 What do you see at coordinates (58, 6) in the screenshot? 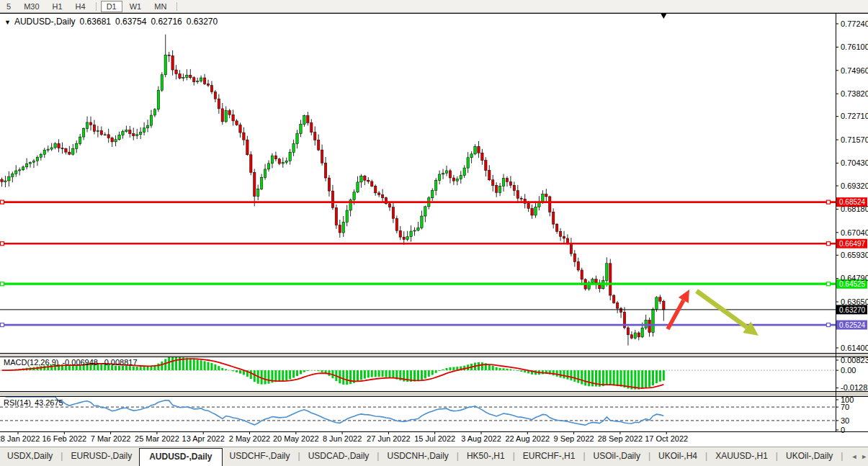
I see `timeframe-button-h1: H1` at bounding box center [58, 6].